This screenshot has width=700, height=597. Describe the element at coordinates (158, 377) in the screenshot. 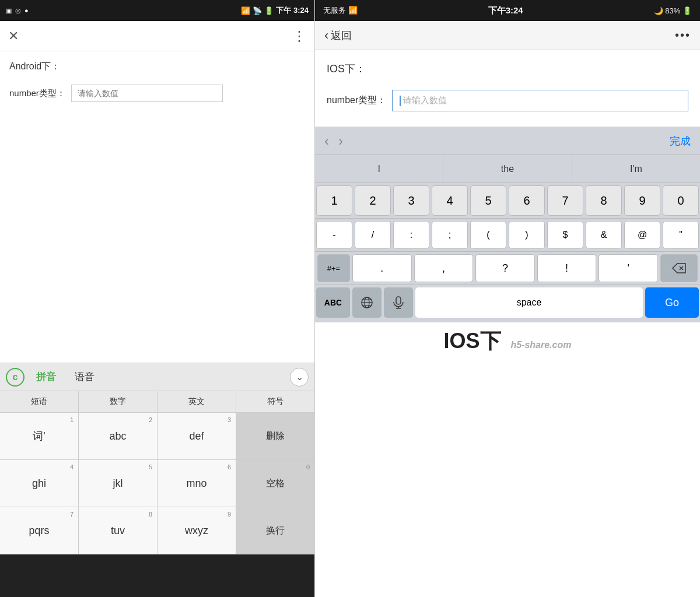

I see `keyboard-top-bar: c 拼音 语音 ⌄` at that location.